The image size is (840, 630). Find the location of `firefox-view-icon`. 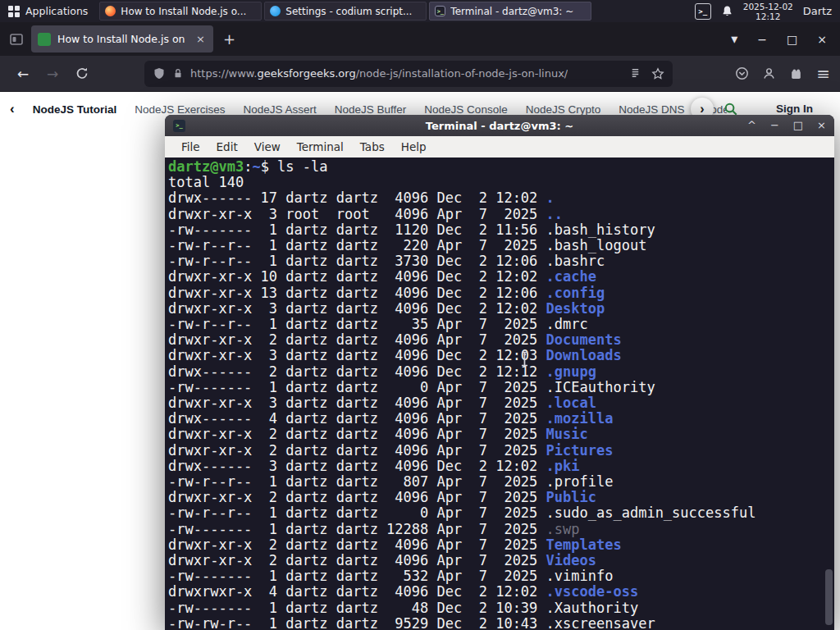

firefox-view-icon is located at coordinates (16, 39).